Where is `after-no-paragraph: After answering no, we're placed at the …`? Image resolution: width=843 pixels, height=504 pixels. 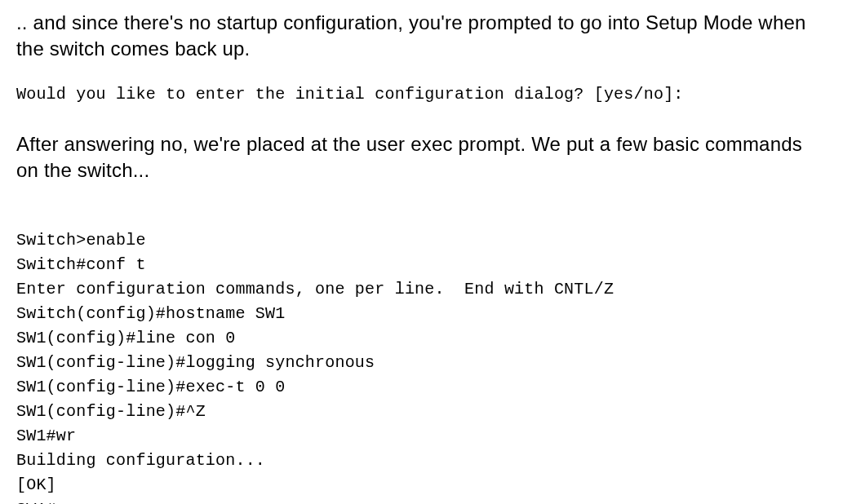 after-no-paragraph: After answering no, we're placed at the … is located at coordinates (421, 158).